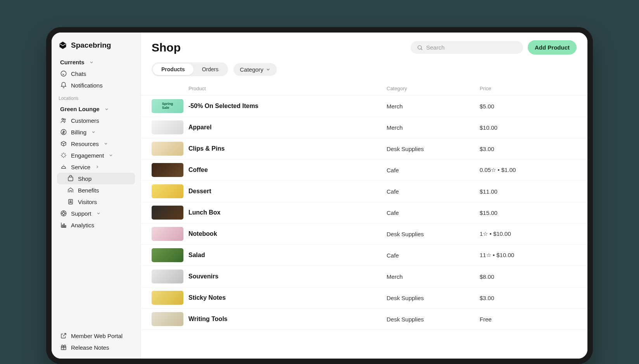 The image size is (639, 364). Describe the element at coordinates (64, 225) in the screenshot. I see `analytics-icon` at that location.